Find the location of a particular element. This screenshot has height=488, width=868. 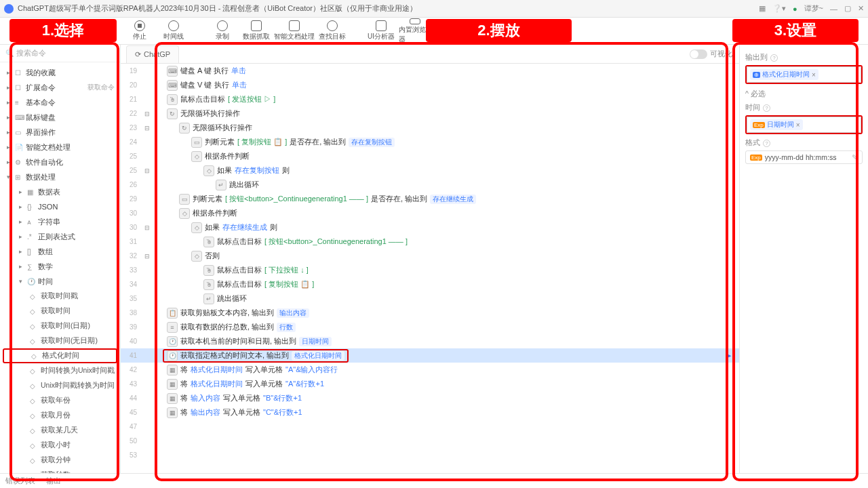

keyboard-icon: ⌨ is located at coordinates (172, 71).